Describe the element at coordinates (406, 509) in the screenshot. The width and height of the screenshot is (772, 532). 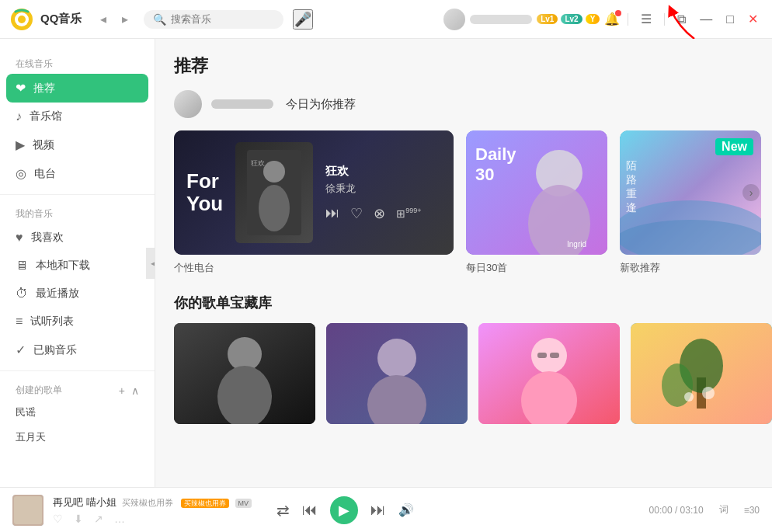
I see `volume-button: 🔊` at that location.